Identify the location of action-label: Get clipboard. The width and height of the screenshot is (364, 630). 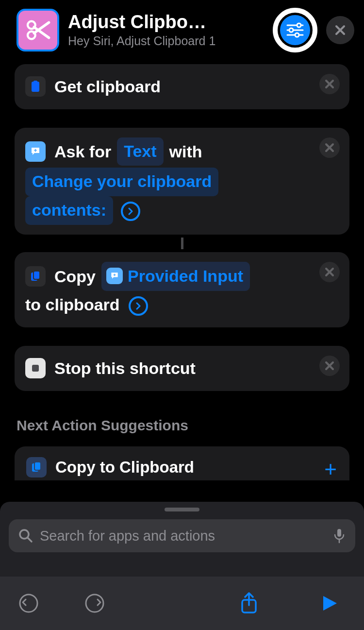
(108, 86).